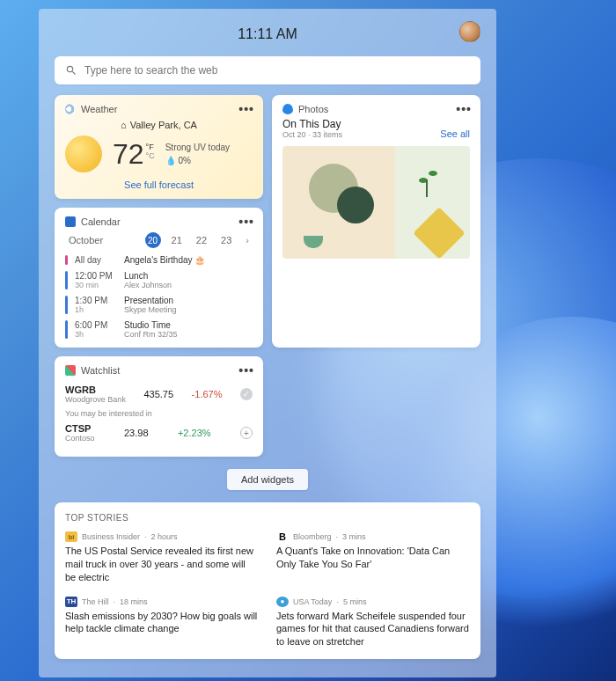 This screenshot has height=681, width=616. I want to click on stories-heading: TOP STORIES, so click(268, 517).